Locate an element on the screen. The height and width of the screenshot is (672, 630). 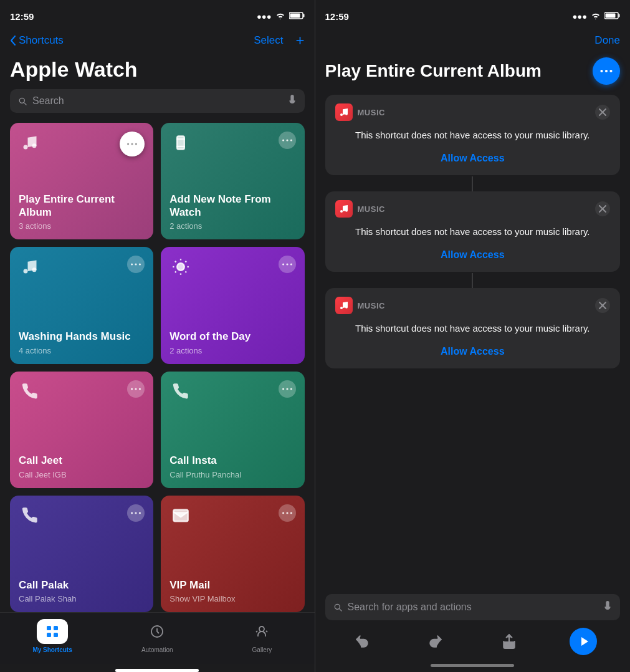
phone-icon-card6 is located at coordinates (181, 391).